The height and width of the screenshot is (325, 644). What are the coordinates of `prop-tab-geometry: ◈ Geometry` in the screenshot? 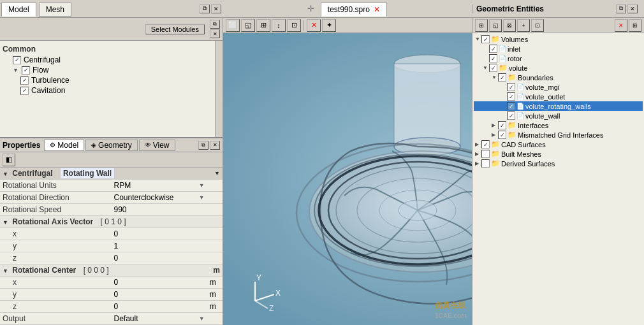 It's located at (112, 145).